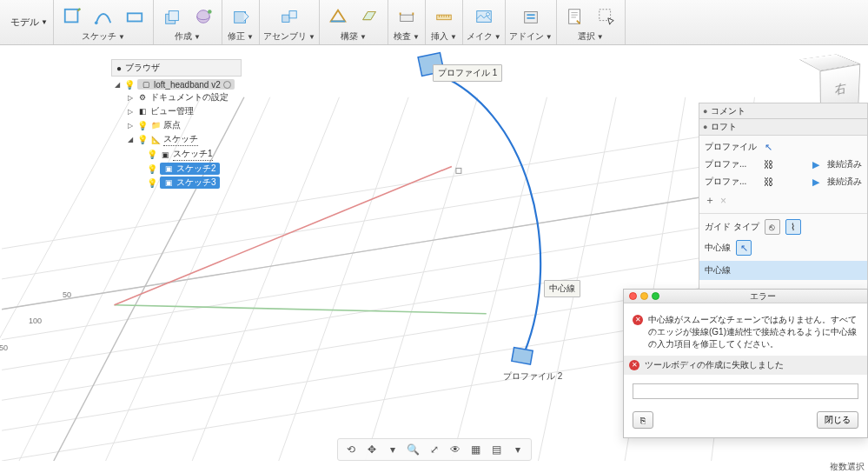  Describe the element at coordinates (72, 17) in the screenshot. I see `sketch-icon` at that location.